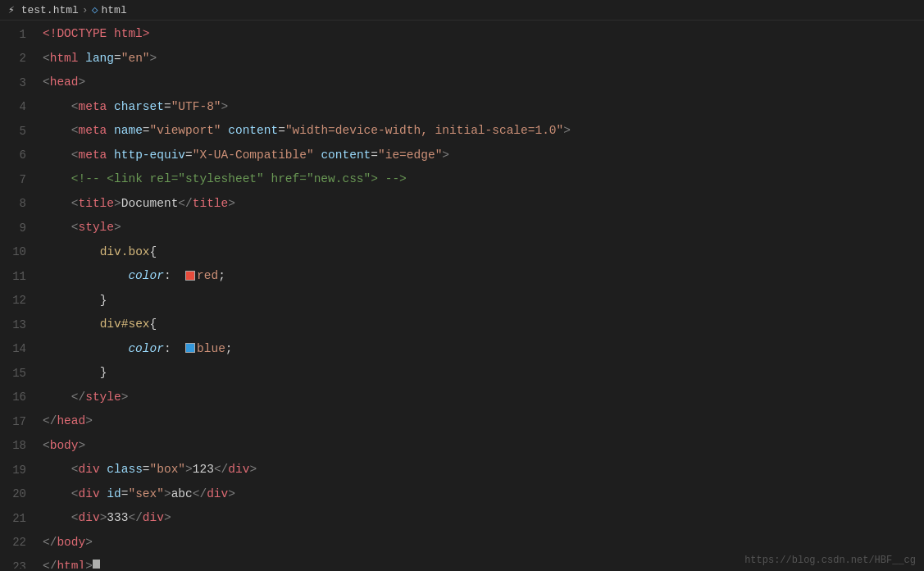 The image size is (924, 571). What do you see at coordinates (830, 560) in the screenshot?
I see `watermark: https://blog.csdn.net/HBF__cg` at bounding box center [830, 560].